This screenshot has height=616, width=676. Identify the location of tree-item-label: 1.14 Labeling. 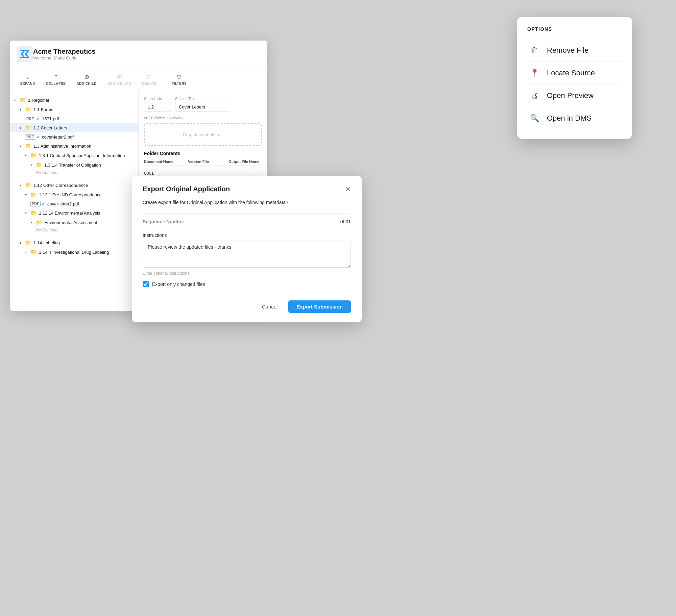
(47, 243).